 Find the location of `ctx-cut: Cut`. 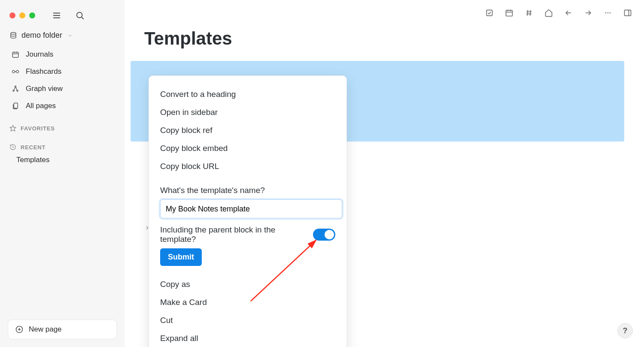

ctx-cut: Cut is located at coordinates (248, 320).